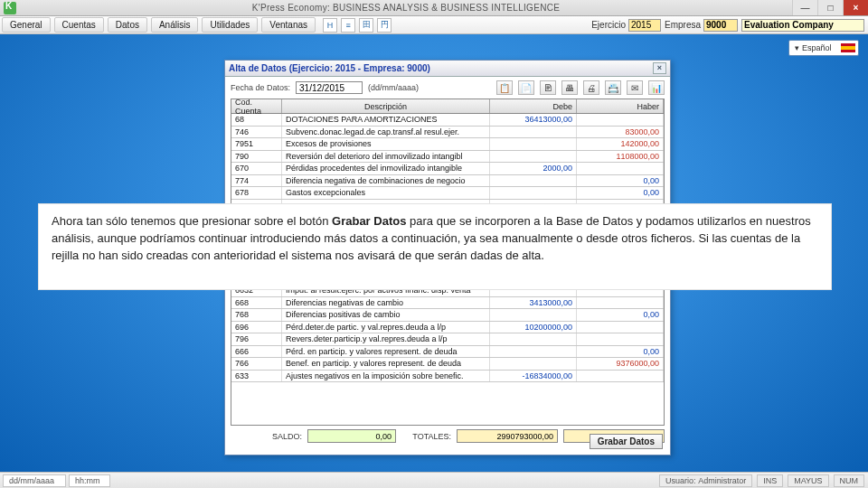  Describe the element at coordinates (386, 181) in the screenshot. I see `cell: Diferencia negativa de combinaciones de …` at that location.